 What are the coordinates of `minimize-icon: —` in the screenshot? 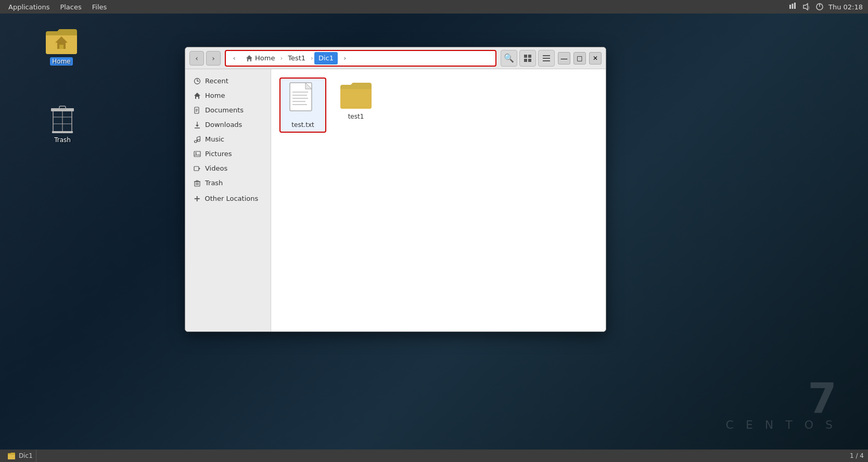 It's located at (564, 58).